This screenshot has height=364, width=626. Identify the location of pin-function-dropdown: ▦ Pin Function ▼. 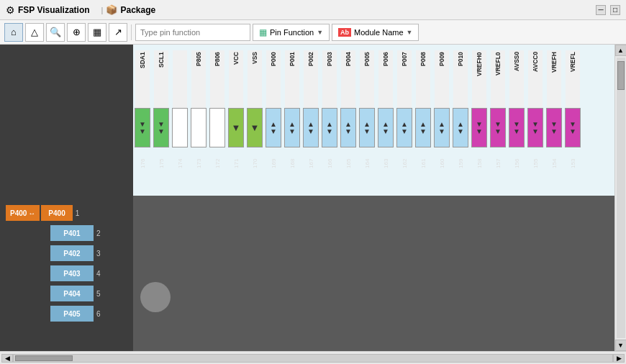
(291, 32).